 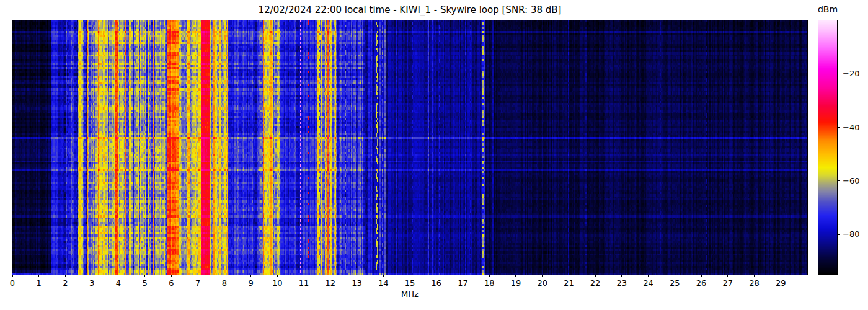 I want to click on x-tick-label: 9, so click(x=251, y=283).